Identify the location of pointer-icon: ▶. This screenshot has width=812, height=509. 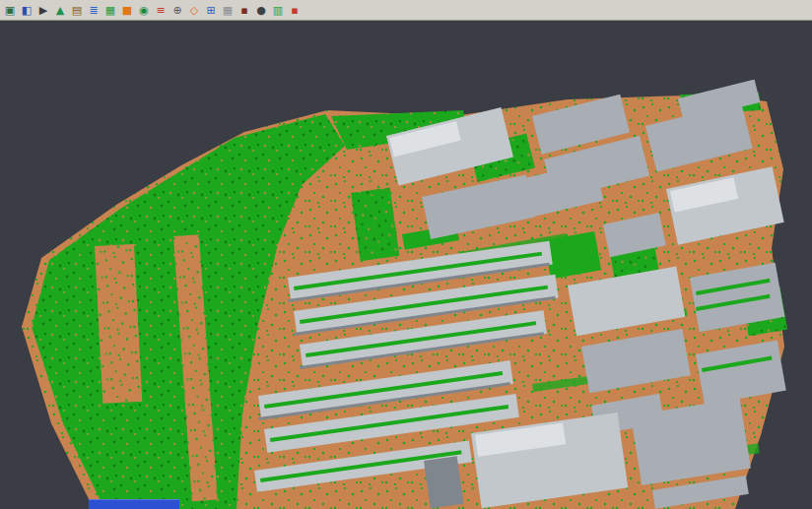
(43, 10).